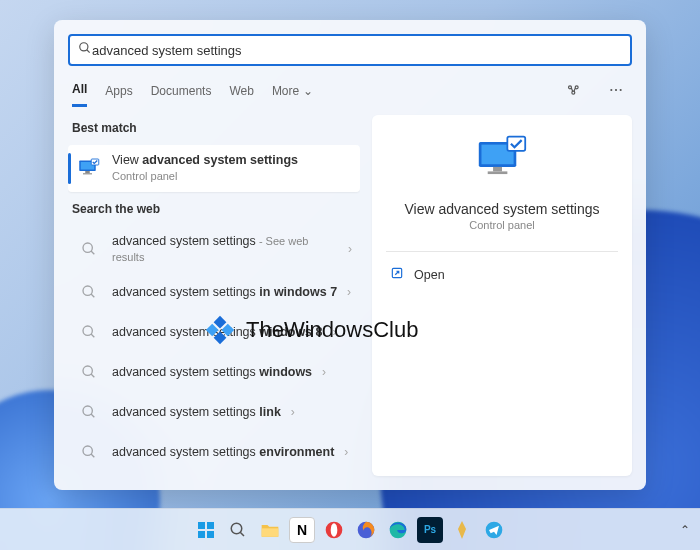 The image size is (700, 550). What do you see at coordinates (685, 530) in the screenshot?
I see `tray-chevron-icon: ⌃` at bounding box center [685, 530].